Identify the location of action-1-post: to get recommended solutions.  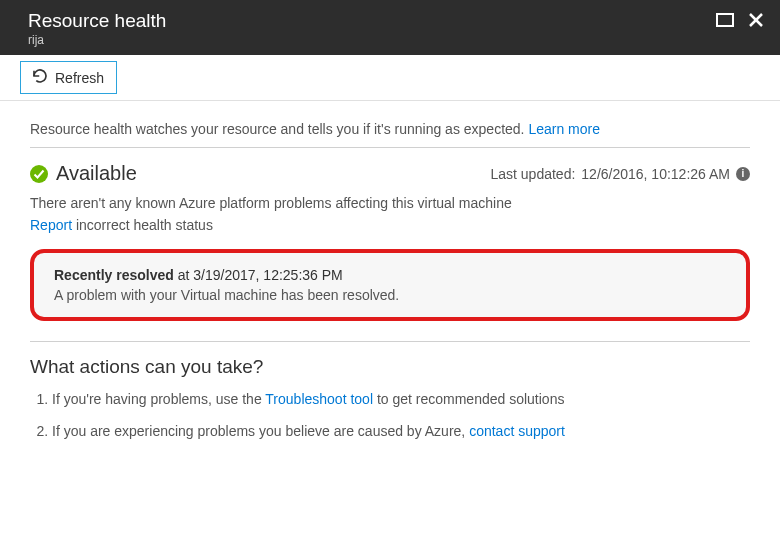
(468, 399).